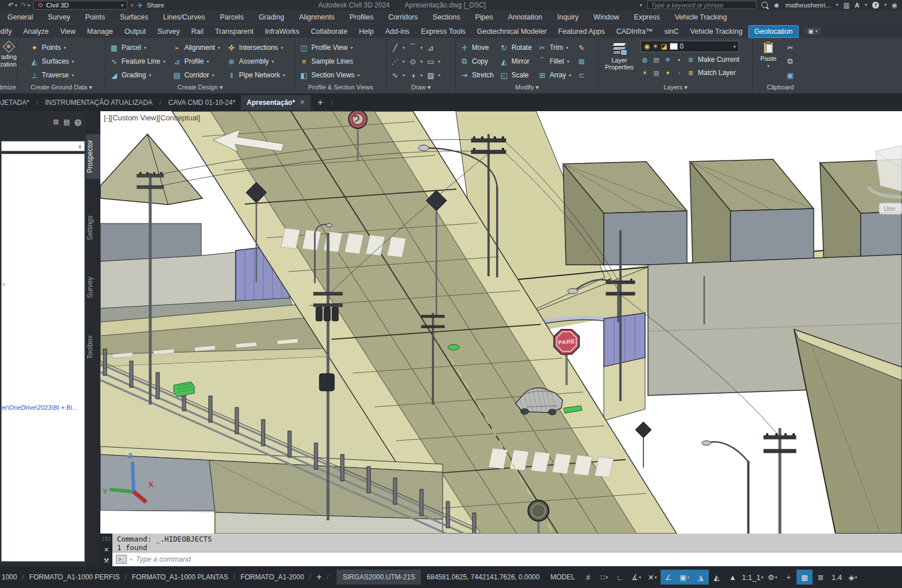 This screenshot has height=588, width=902. Describe the element at coordinates (256, 48) in the screenshot. I see `intersections-button: ✜Intersections▾` at that location.